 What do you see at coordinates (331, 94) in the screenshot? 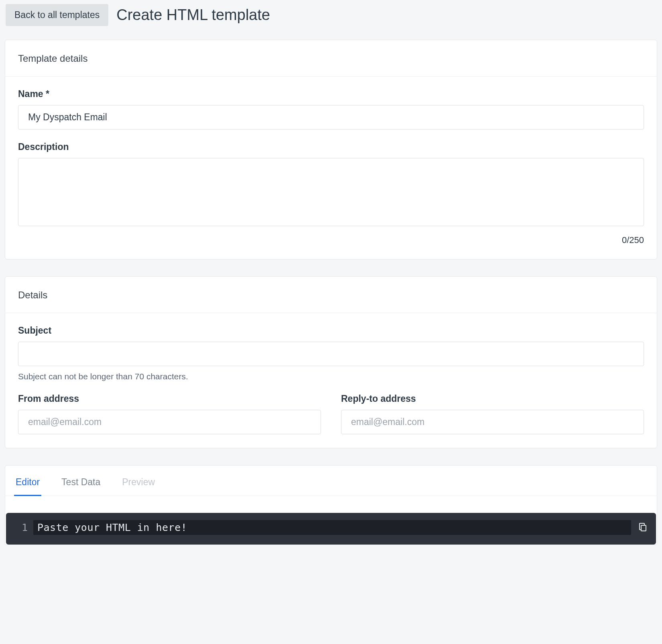
I see `name-label: Name *` at bounding box center [331, 94].